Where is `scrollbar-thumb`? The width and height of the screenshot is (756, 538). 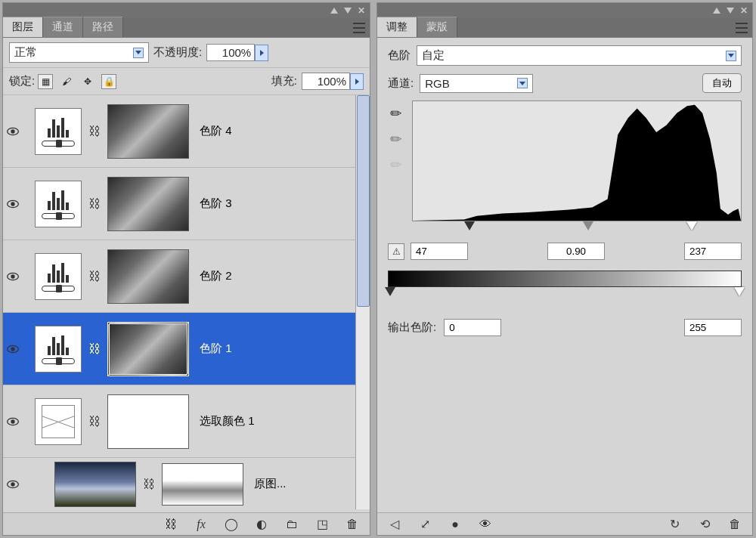 scrollbar-thumb is located at coordinates (363, 201).